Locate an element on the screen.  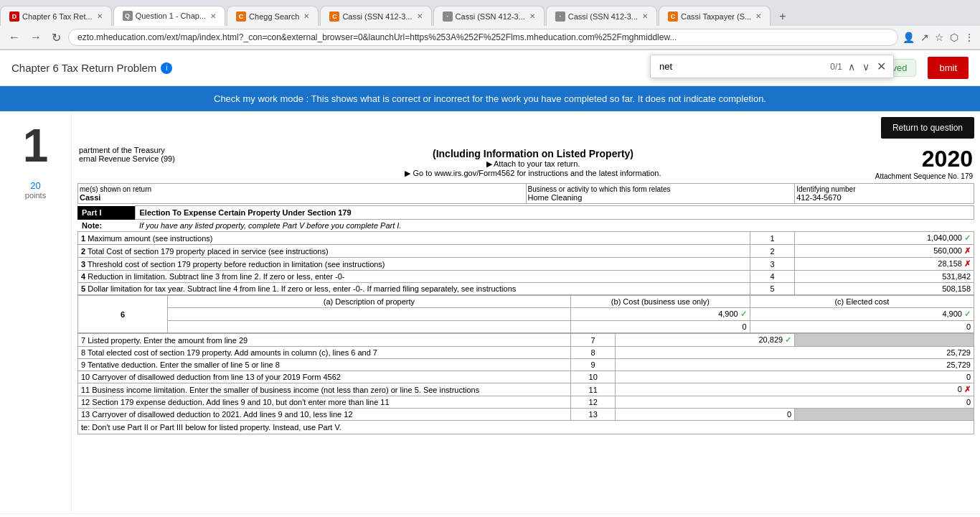
line11-amount: 0 ✗ is located at coordinates (795, 390).